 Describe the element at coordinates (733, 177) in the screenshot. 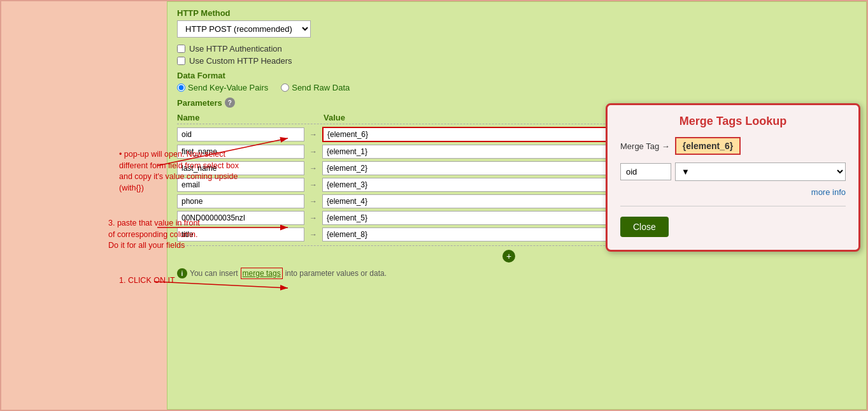

I see `merge-tags-popup: Merge Tags Lookup Merge Tag → {element_6…` at that location.